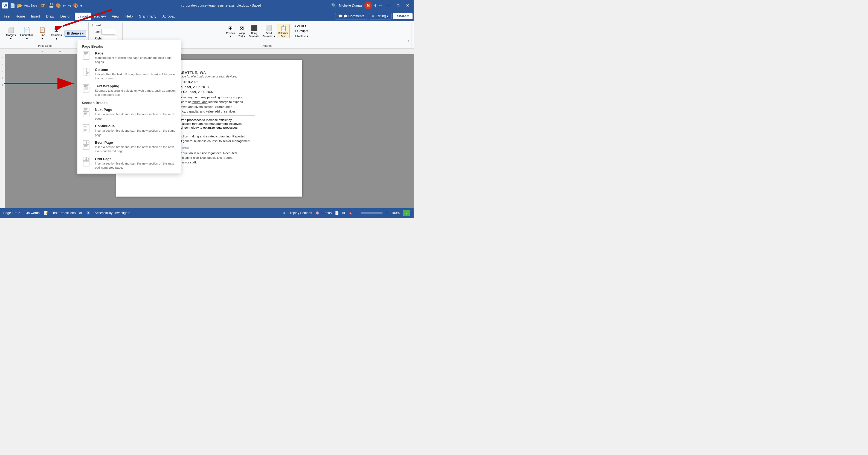 Image resolution: width=868 pixels, height=455 pixels. What do you see at coordinates (136, 166) in the screenshot?
I see `odd-page-break-desc: Insert a section break and start the new…` at bounding box center [136, 166].